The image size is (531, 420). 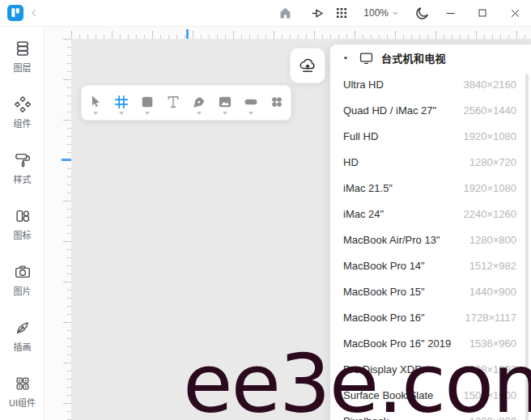 What do you see at coordinates (431, 265) in the screenshot?
I see `preset-row: MacBook Pro 14" 1512×982` at bounding box center [431, 265].